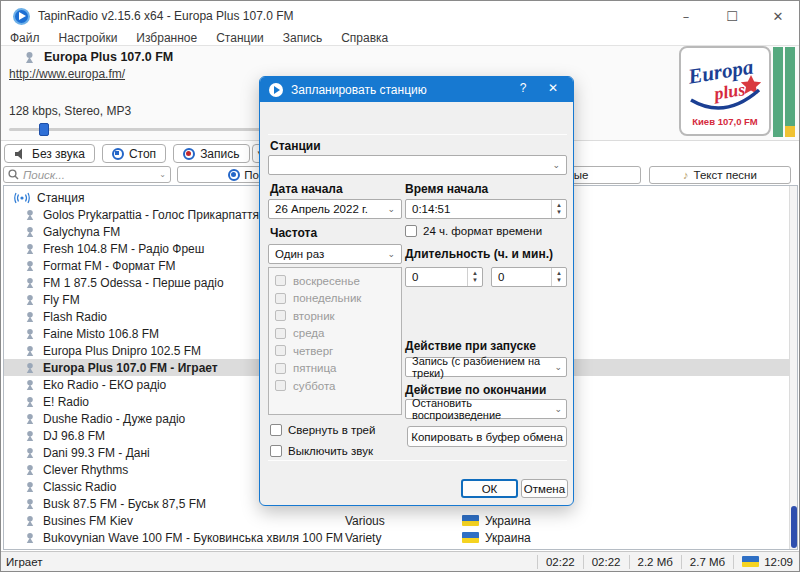 This screenshot has width=800, height=572. Describe the element at coordinates (296, 146) in the screenshot. I see `stations-label: Станции` at that location.